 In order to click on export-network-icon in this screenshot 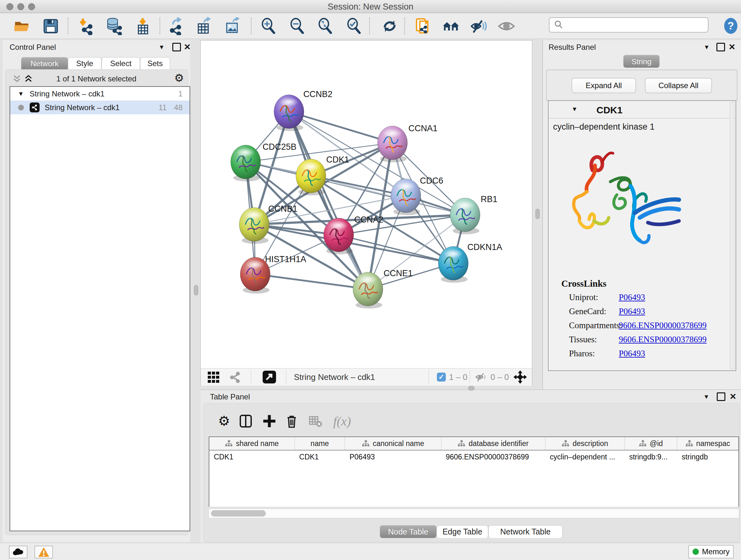, I will do `click(176, 26)`.